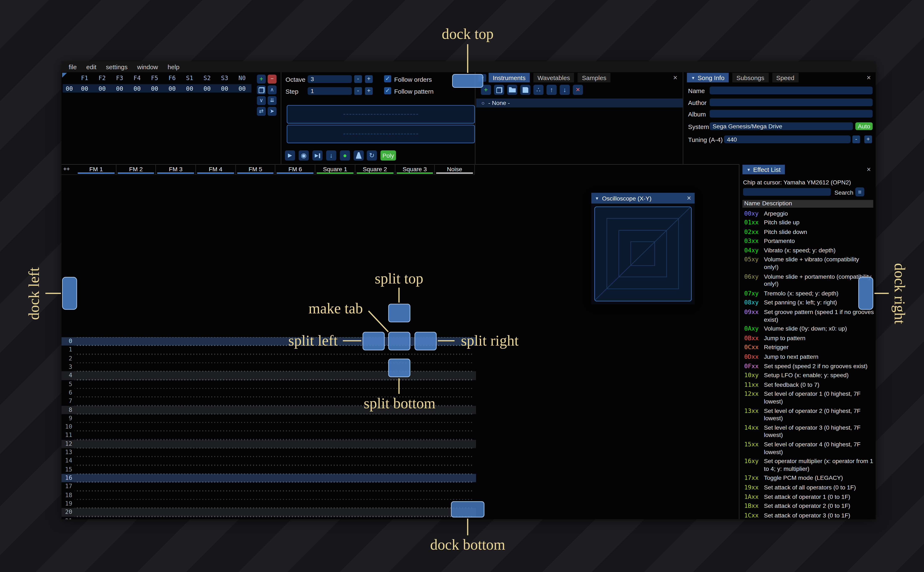  What do you see at coordinates (809, 303) in the screenshot?
I see `effect-row: 08xy Set panning (x: left; y: right)` at bounding box center [809, 303].